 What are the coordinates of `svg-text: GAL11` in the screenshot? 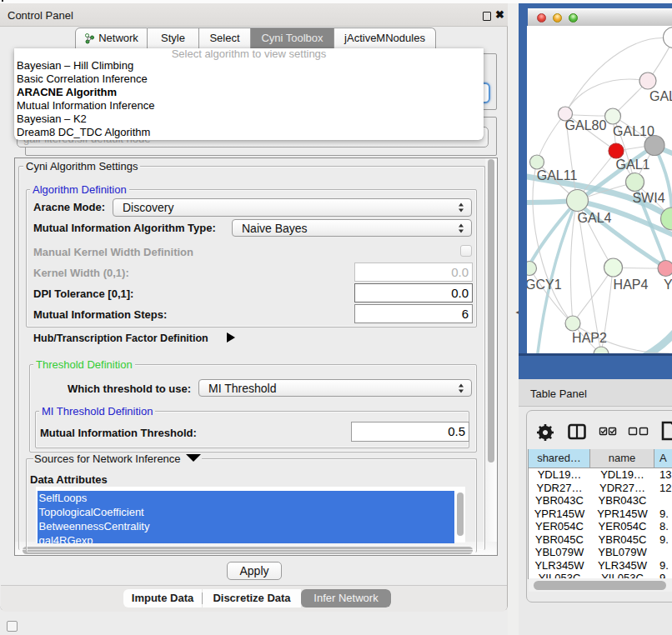 It's located at (557, 175).